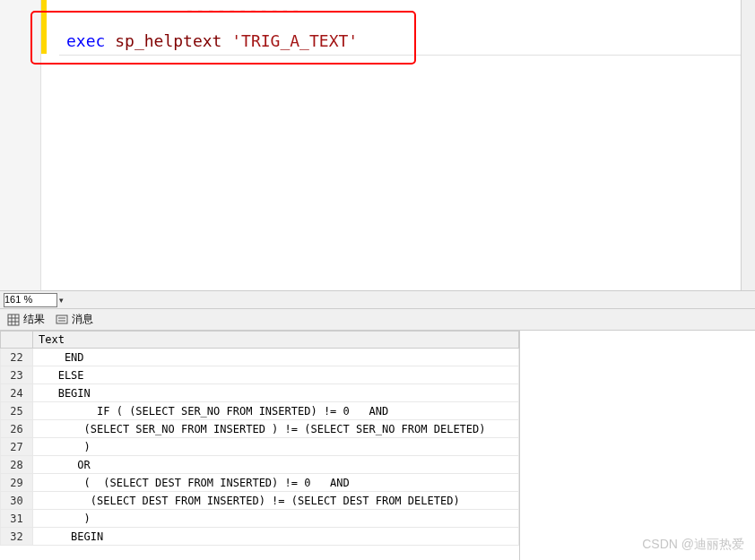 This screenshot has width=755, height=560. I want to click on comment-dashes: -----------, so click(243, 9).